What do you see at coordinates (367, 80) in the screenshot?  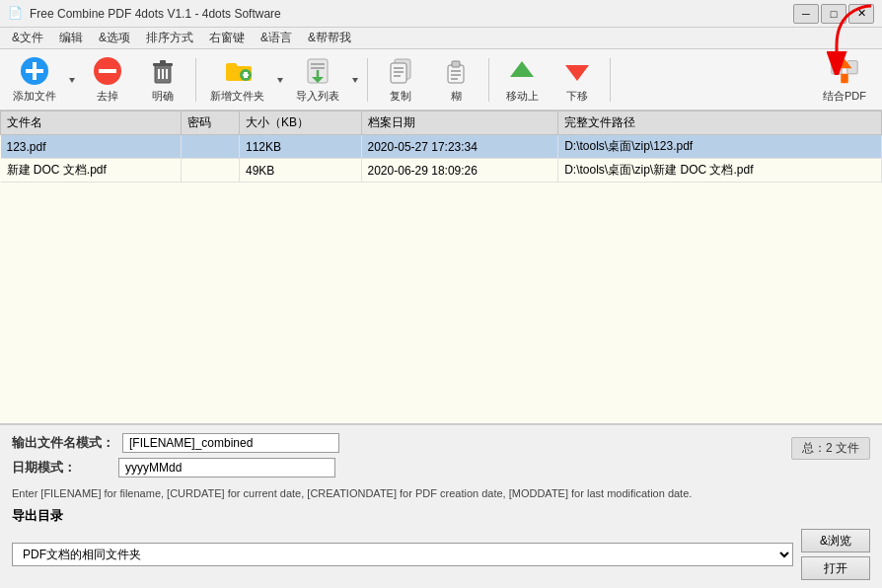 I see `sep2` at bounding box center [367, 80].